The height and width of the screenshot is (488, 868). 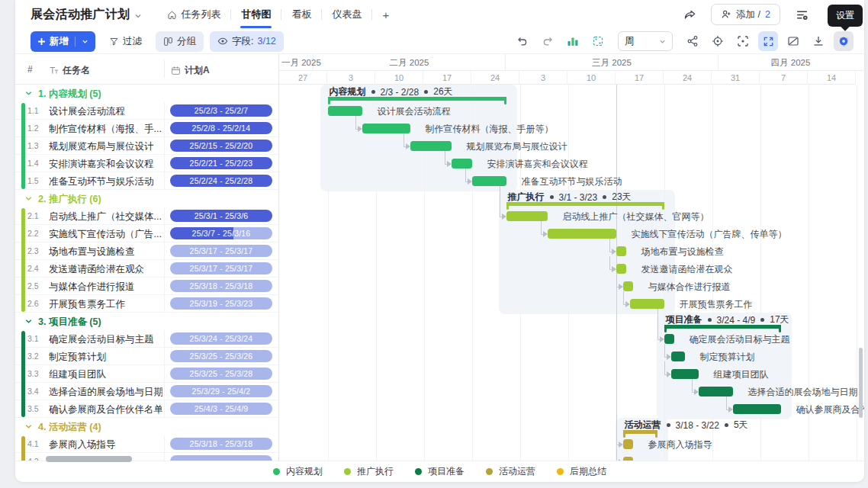 I want to click on table-row: 1.2制作宣传材料（海报、手...25/2/8 - 25/2/14, so click(x=146, y=128).